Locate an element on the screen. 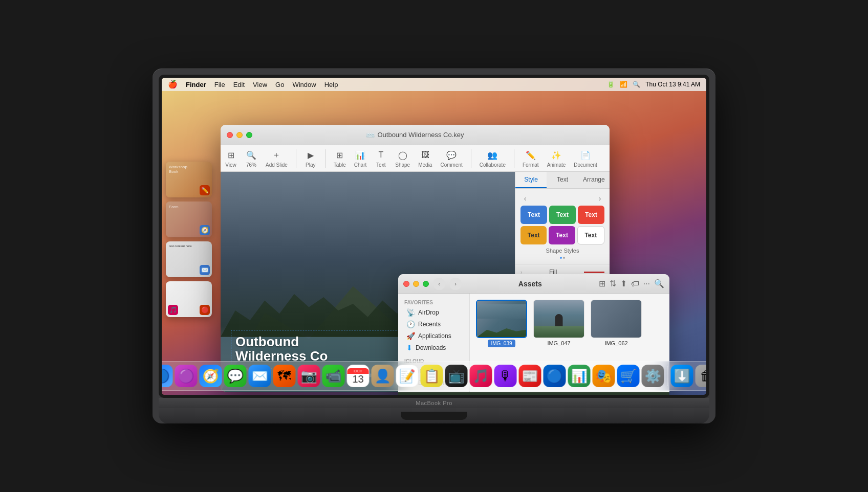  finder-arrange-icon: ⇅ is located at coordinates (613, 283).